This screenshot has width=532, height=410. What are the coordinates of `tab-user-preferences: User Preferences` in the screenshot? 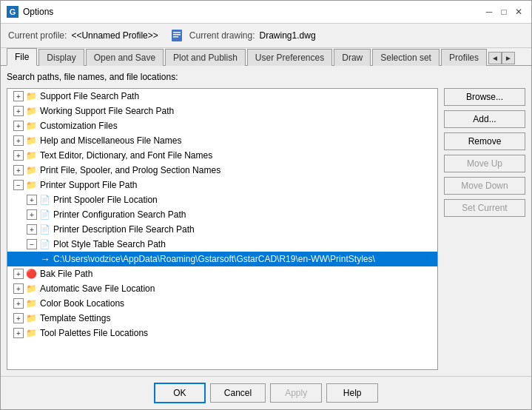 It's located at (290, 58).